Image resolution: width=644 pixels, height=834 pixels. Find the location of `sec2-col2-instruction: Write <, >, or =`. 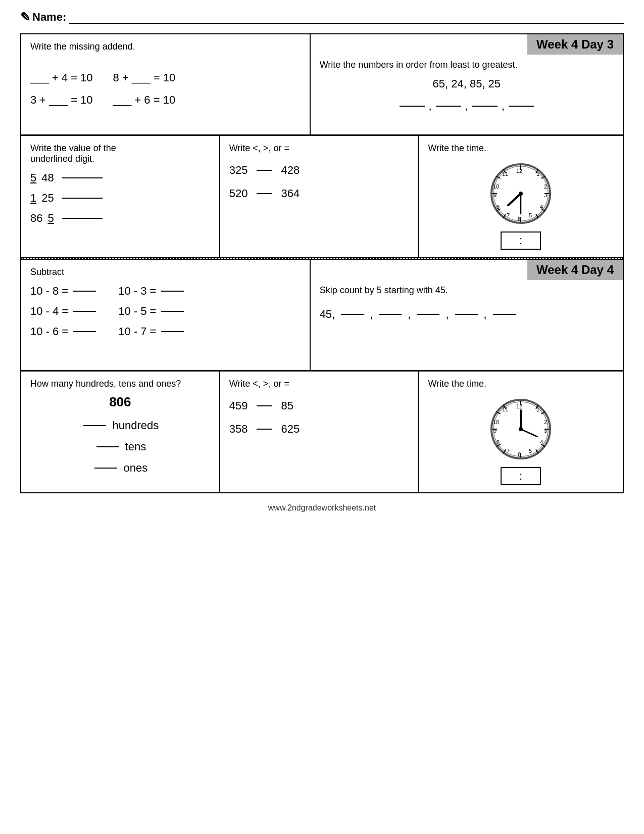

sec2-col2-instruction: Write <, >, or = is located at coordinates (319, 149).